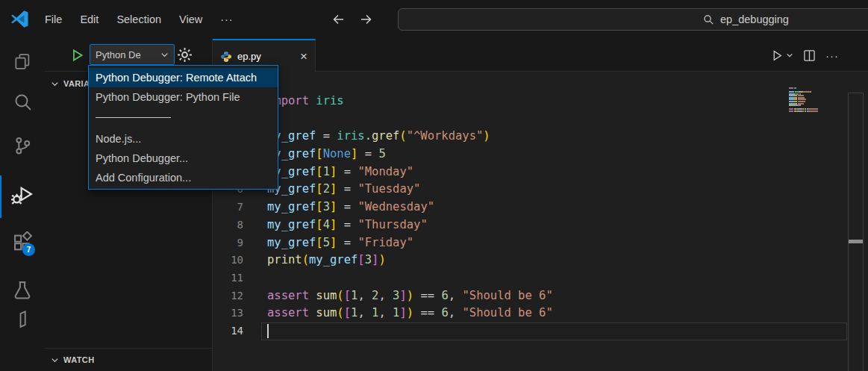 The height and width of the screenshot is (371, 868). What do you see at coordinates (22, 205) in the screenshot?
I see `activity-bar: 7` at bounding box center [22, 205].